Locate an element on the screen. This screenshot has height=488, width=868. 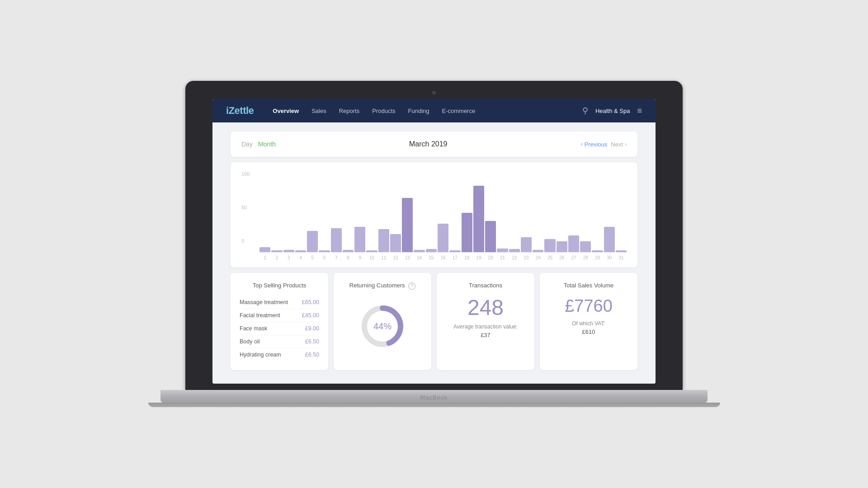
tab-month: Month is located at coordinates (267, 144).